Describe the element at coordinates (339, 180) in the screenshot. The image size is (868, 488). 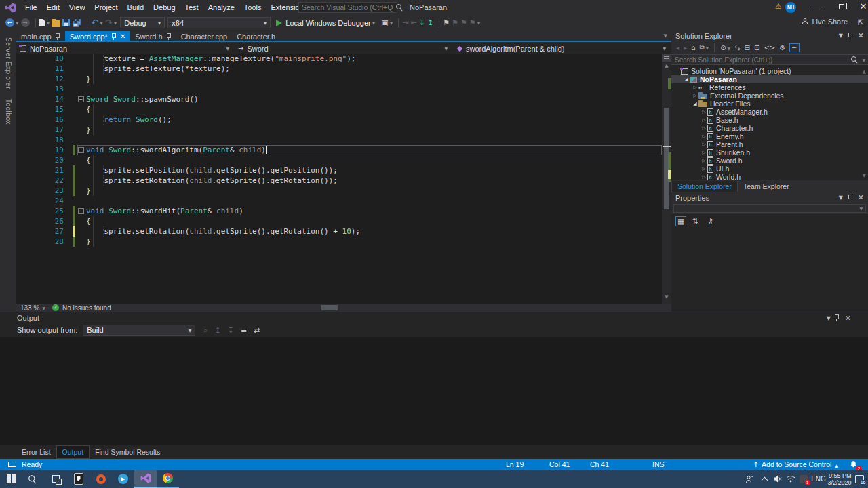
I see `code-line-22: 22 sprite.setRotation(child.getSprite().…` at that location.